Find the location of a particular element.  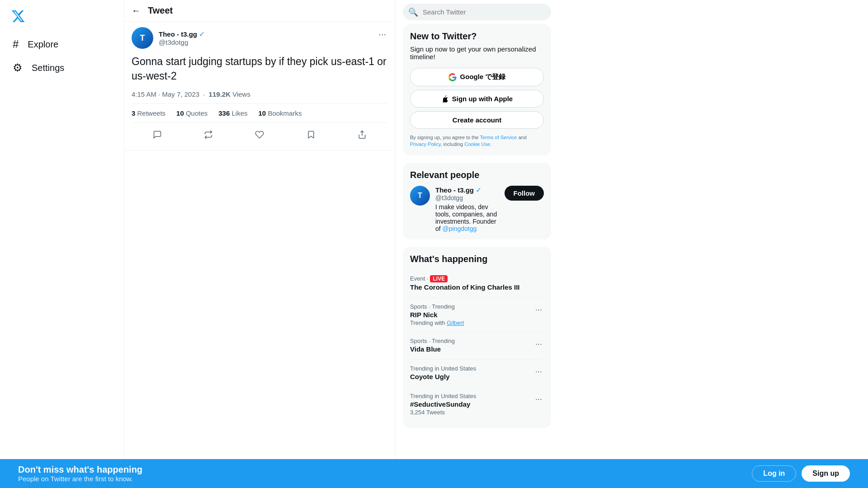

settings-icon: ⚙ is located at coordinates (18, 68).